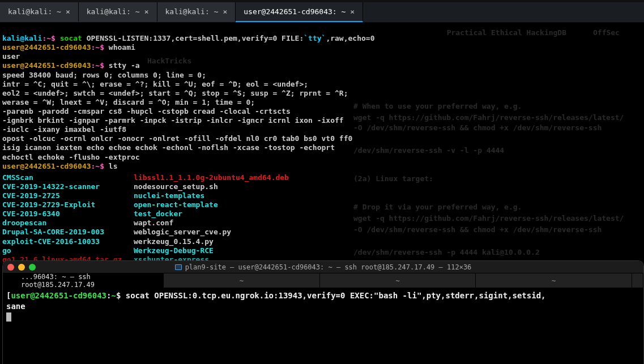 Image resolution: width=644 pixels, height=364 pixels. What do you see at coordinates (175, 93) in the screenshot?
I see `output-line: eol2 = <undef>; swtch = <undef>; start =…` at bounding box center [175, 93].